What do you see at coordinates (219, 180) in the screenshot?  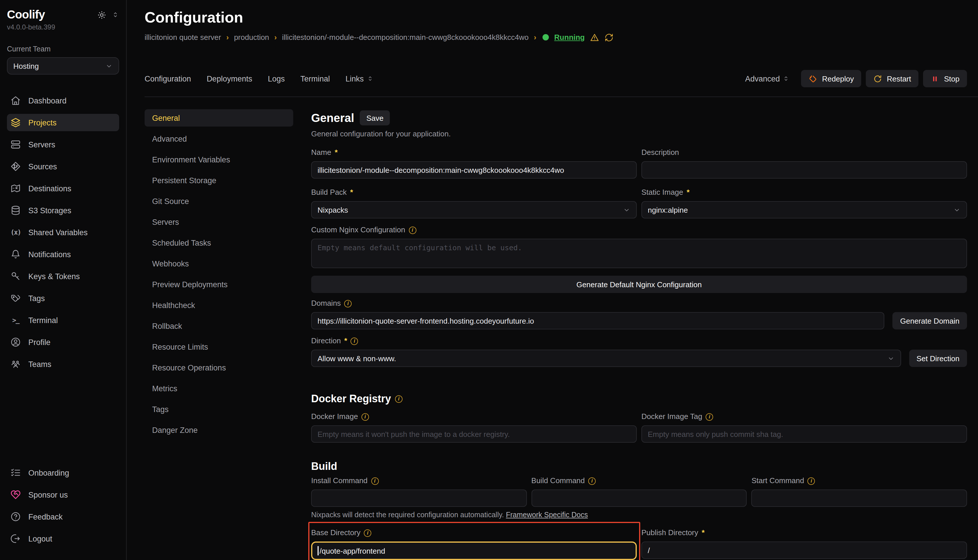 I see `subnav-item-persistent-storage: Persistent Storage` at bounding box center [219, 180].